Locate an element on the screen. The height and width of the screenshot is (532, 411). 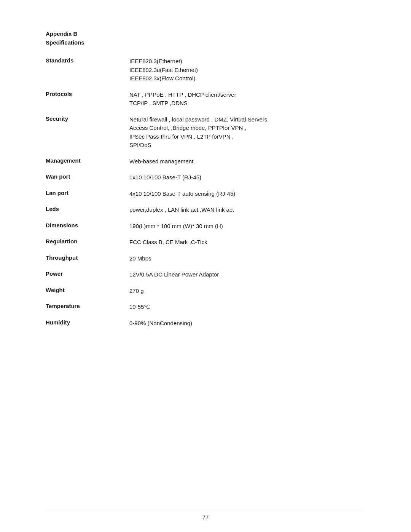
spec-value: power,duplex , LAN link act ,WAN link ac… is located at coordinates (247, 210).